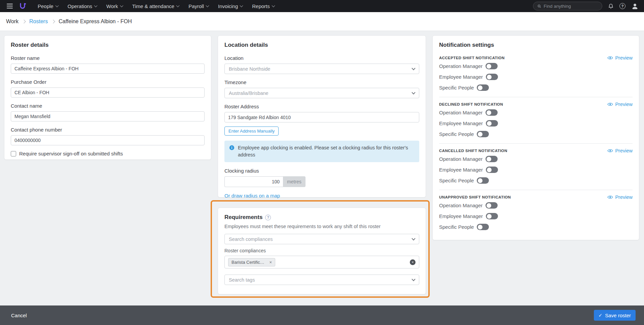 This screenshot has width=644, height=325. Describe the element at coordinates (108, 140) in the screenshot. I see `contact-phone-input` at that location.